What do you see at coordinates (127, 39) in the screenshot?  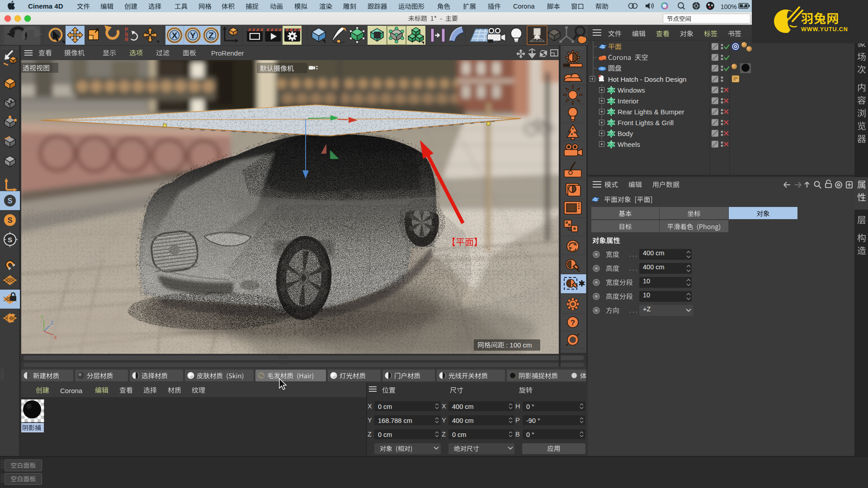 I see `svg-text: R` at bounding box center [127, 39].